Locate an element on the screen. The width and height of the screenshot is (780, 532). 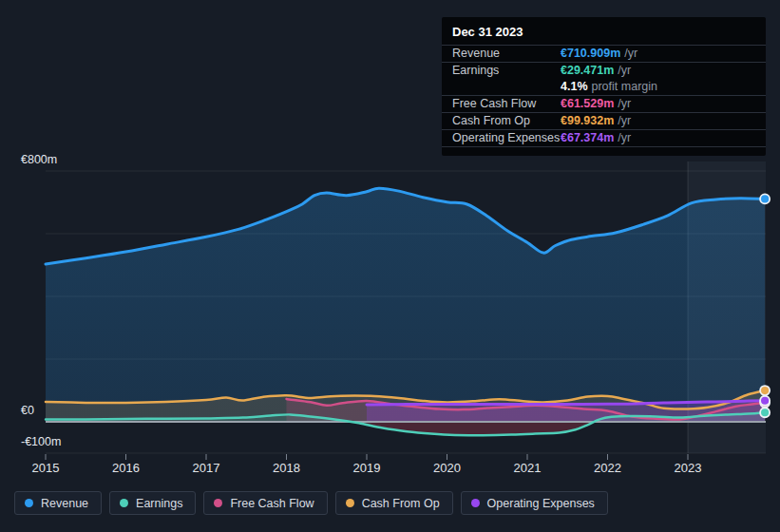
x-axis-label: 2016 is located at coordinates (125, 467).